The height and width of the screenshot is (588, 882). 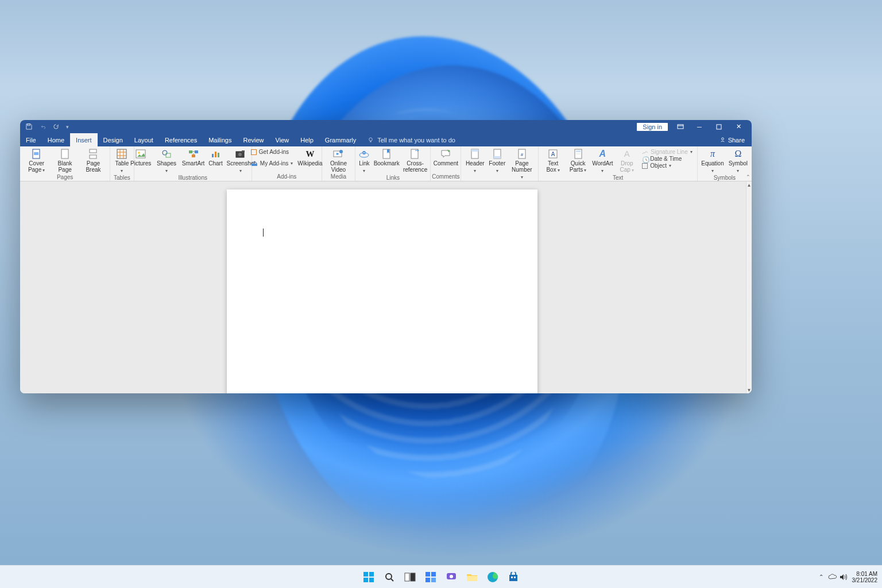 What do you see at coordinates (181, 140) in the screenshot?
I see `tab-references: References` at bounding box center [181, 140].